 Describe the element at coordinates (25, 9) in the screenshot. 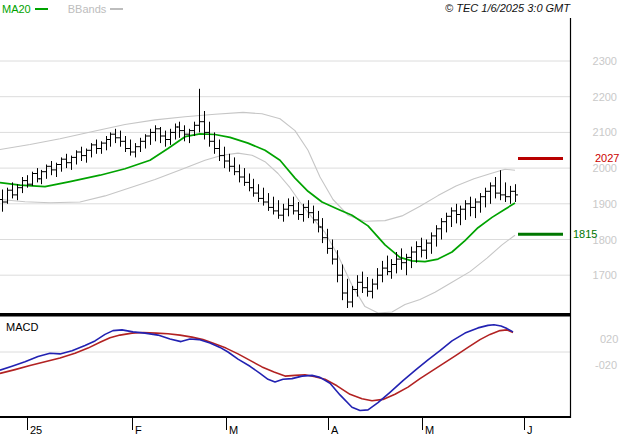

I see `legend-item-ma20: MA20` at that location.